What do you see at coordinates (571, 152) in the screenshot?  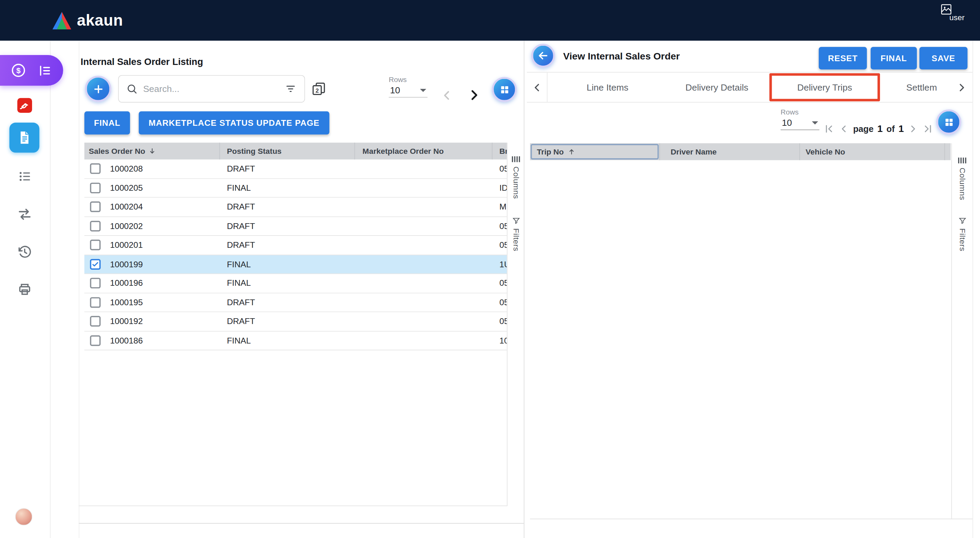 I see `sort-asc-icon` at bounding box center [571, 152].